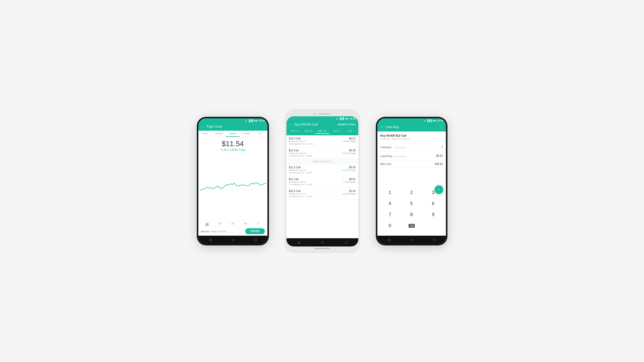  Describe the element at coordinates (323, 170) in the screenshot. I see `option-1150: $11.5 Call Breakeven: $12.04 To Breakeve…` at that location.